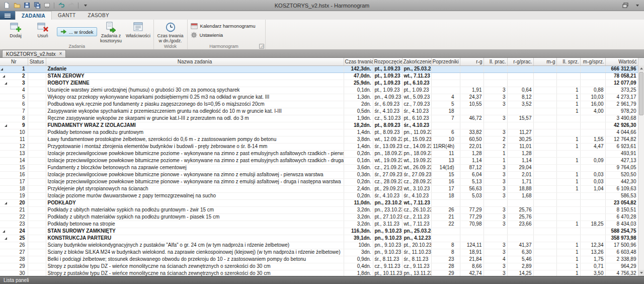 The width and height of the screenshot is (644, 284). Describe the element at coordinates (358, 231) in the screenshot. I see `cell-czas: 116,3dn.` at that location.